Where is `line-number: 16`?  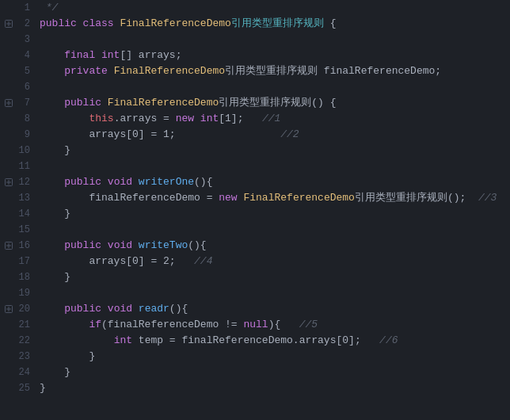
line-number: 16 is located at coordinates (24, 246).